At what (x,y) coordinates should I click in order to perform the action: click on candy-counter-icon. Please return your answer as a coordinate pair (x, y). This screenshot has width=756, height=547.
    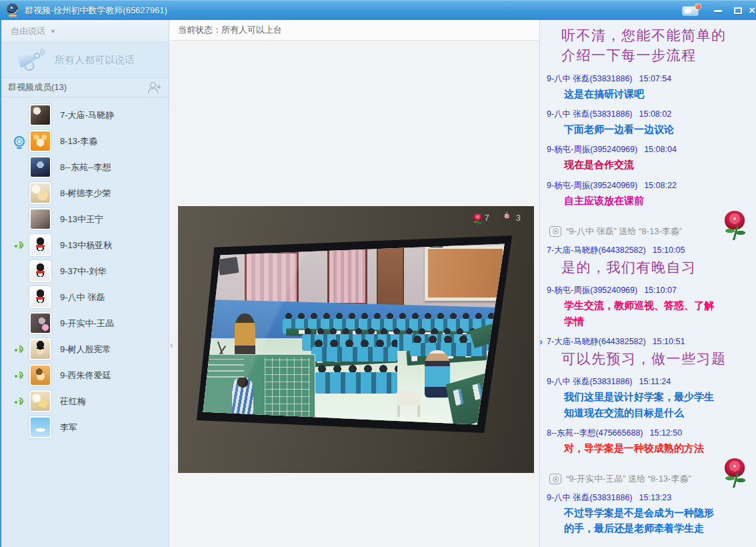
    Looking at the image, I should click on (507, 216).